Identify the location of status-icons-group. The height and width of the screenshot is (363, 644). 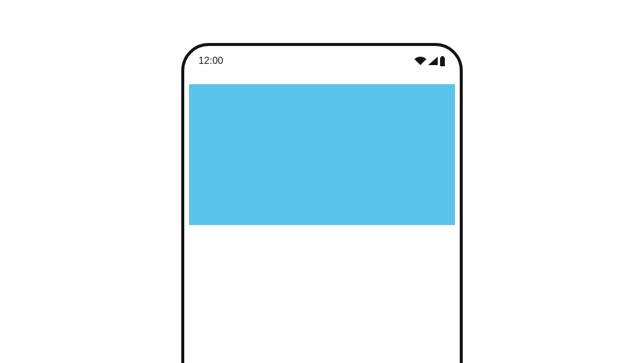
(430, 61).